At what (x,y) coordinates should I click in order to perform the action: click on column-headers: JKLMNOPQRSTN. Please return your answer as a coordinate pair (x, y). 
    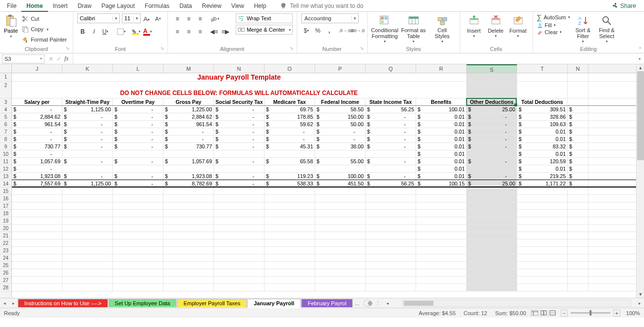
    Looking at the image, I should click on (324, 69).